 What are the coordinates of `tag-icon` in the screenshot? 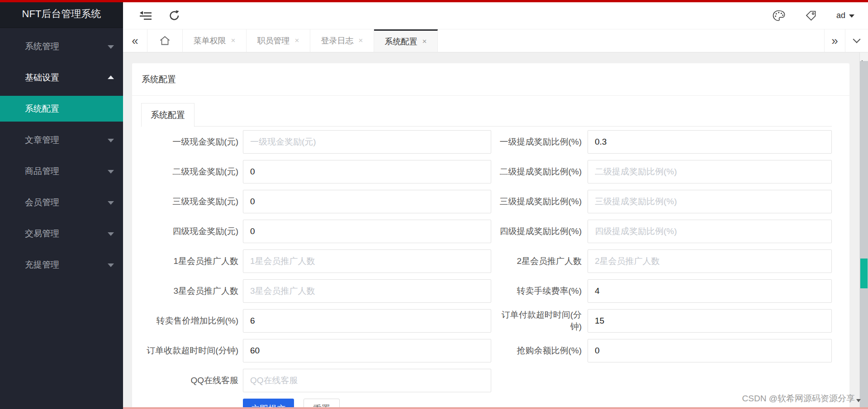 It's located at (811, 16).